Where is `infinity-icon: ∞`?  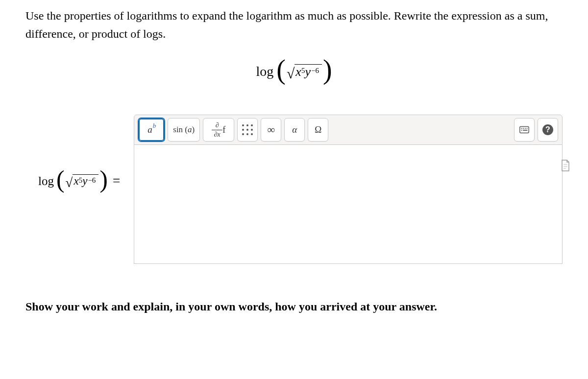 infinity-icon: ∞ is located at coordinates (271, 130).